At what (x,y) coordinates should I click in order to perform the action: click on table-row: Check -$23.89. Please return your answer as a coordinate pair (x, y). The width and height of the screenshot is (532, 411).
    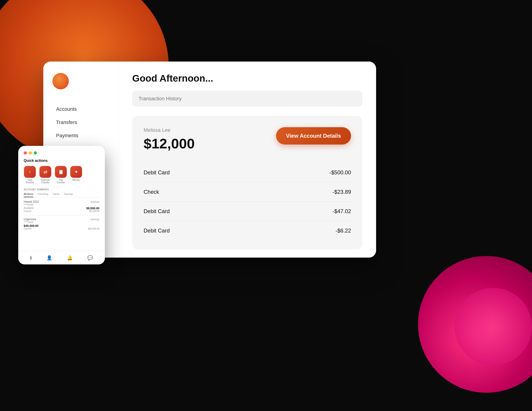
    Looking at the image, I should click on (247, 192).